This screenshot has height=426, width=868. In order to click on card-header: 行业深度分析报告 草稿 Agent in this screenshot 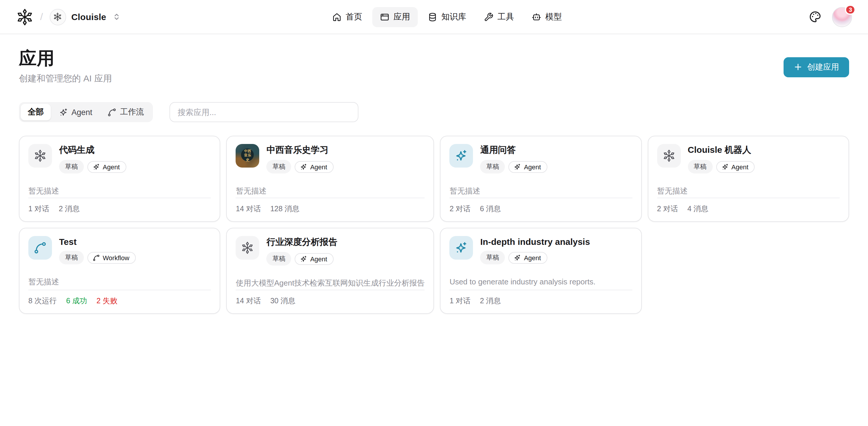, I will do `click(330, 251)`.